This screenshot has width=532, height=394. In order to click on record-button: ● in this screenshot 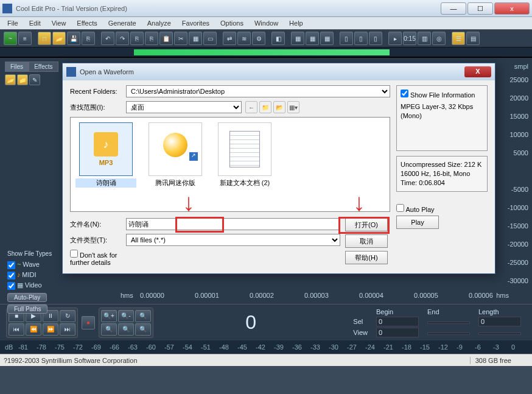, I will do `click(88, 323)`.